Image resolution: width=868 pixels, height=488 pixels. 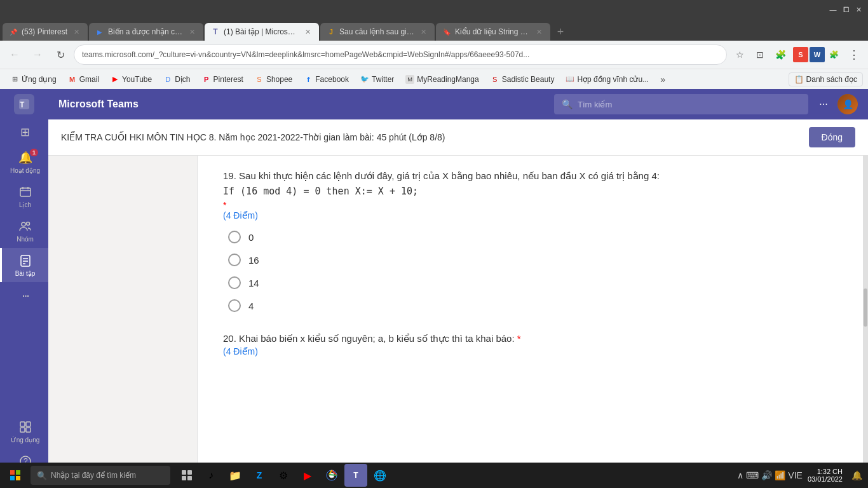 What do you see at coordinates (780, 55) in the screenshot?
I see `extensions-icon: 🧩` at bounding box center [780, 55].